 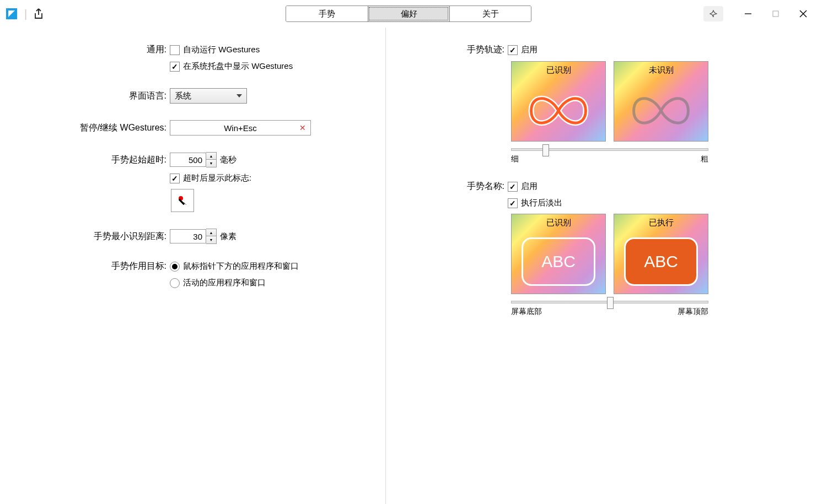 I want to click on trail-enable-label: 启用, so click(x=529, y=50).